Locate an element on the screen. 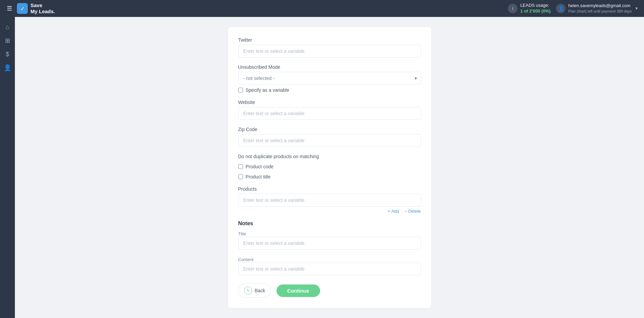 The image size is (644, 318). products-input is located at coordinates (330, 200).